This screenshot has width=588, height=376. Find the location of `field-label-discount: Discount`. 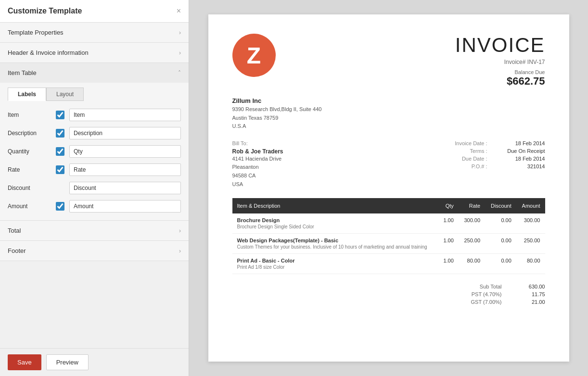

field-label-discount: Discount is located at coordinates (29, 188).